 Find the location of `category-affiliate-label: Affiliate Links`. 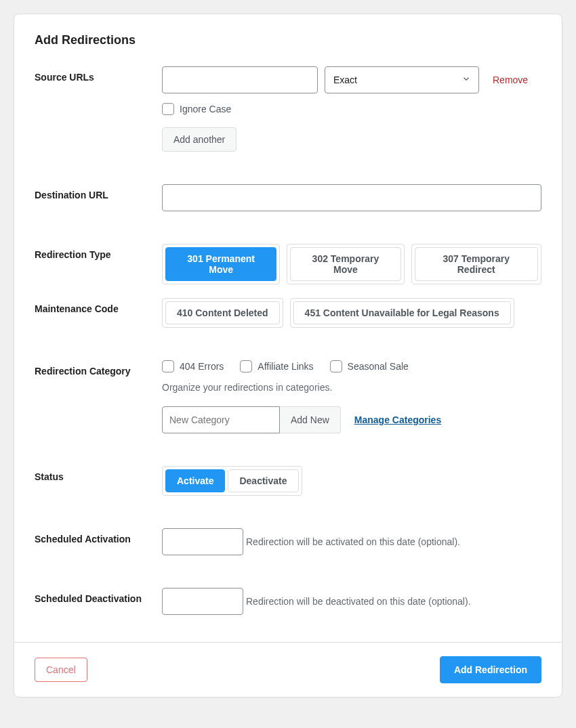

category-affiliate-label: Affiliate Links is located at coordinates (285, 366).